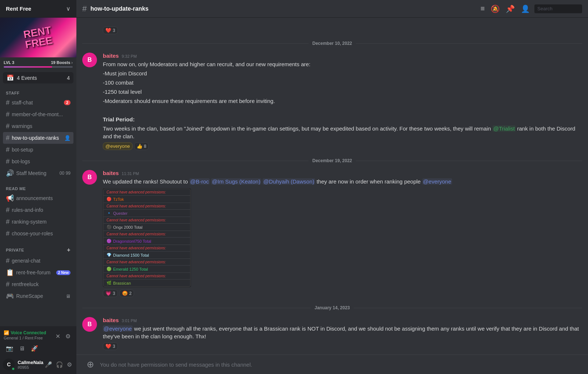 This screenshot has height=374, width=588. Describe the element at coordinates (67, 103) in the screenshot. I see `staff-chat-badge: 2` at that location.